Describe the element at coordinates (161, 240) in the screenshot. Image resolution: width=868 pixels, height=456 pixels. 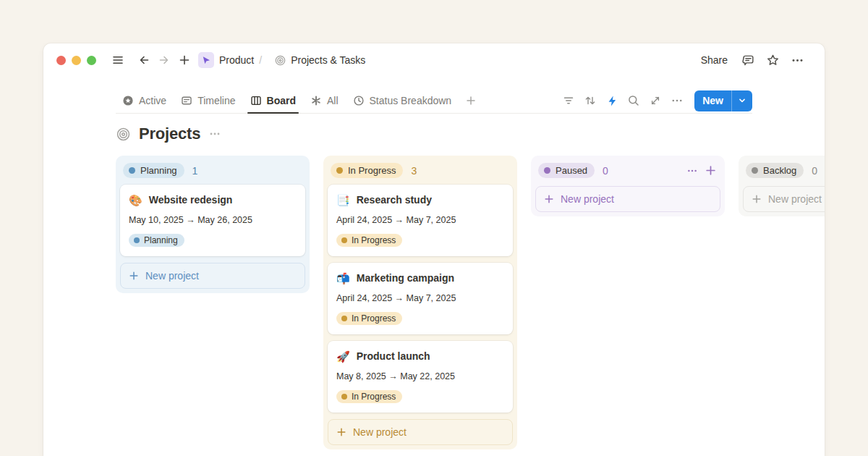
I see `card-status-label: Planning` at that location.